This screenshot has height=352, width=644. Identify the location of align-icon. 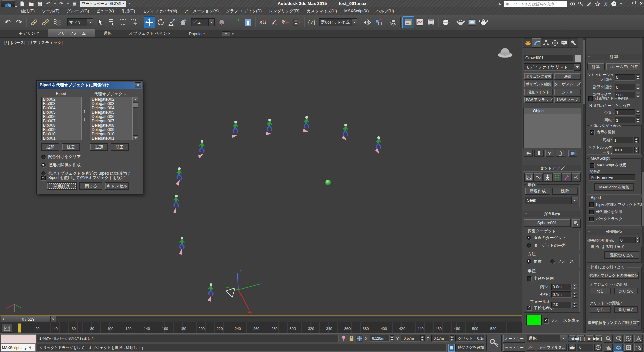
(379, 22).